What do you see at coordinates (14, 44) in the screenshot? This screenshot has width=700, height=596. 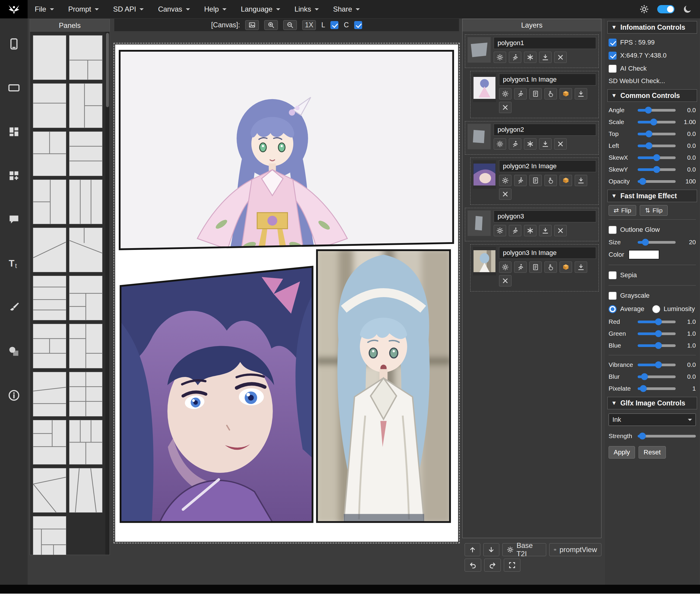 I see `portrait-canvas-button` at bounding box center [14, 44].